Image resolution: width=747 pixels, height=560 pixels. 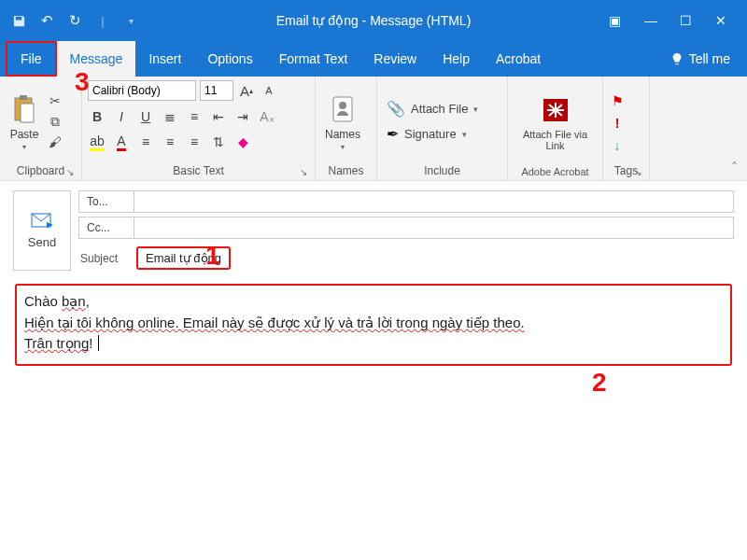 What do you see at coordinates (75, 21) in the screenshot?
I see `redo-icon: ↻` at bounding box center [75, 21].